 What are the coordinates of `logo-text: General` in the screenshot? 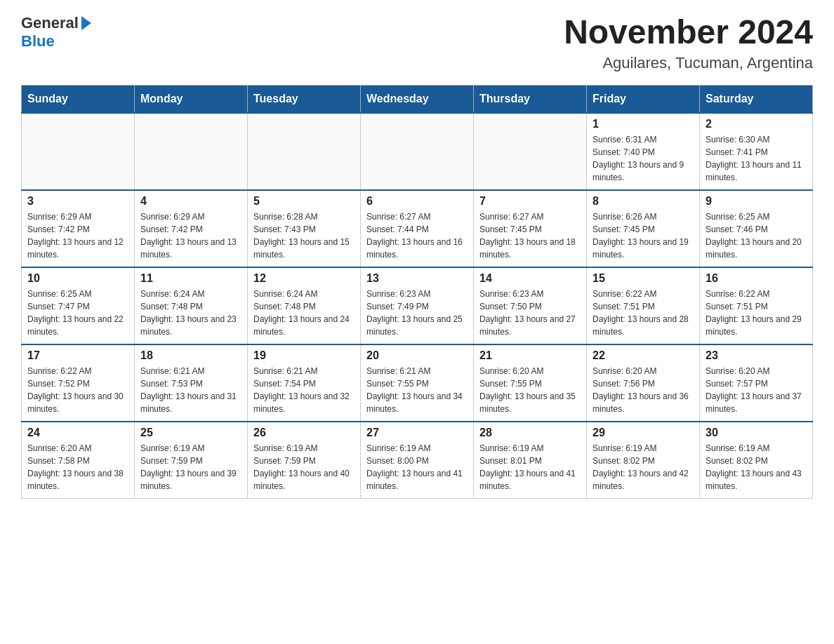 It's located at (50, 23).